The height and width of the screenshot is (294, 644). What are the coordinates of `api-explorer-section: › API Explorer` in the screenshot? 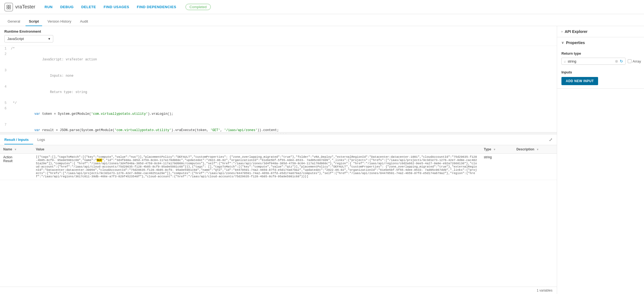 It's located at (601, 32).